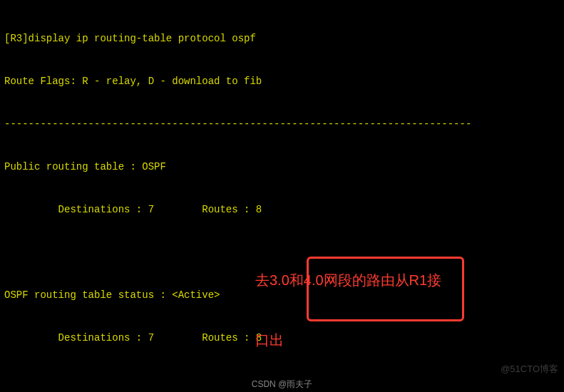 The image size is (564, 392). Describe the element at coordinates (282, 385) in the screenshot. I see `watermark-footer: CSDN @雨夫子` at that location.